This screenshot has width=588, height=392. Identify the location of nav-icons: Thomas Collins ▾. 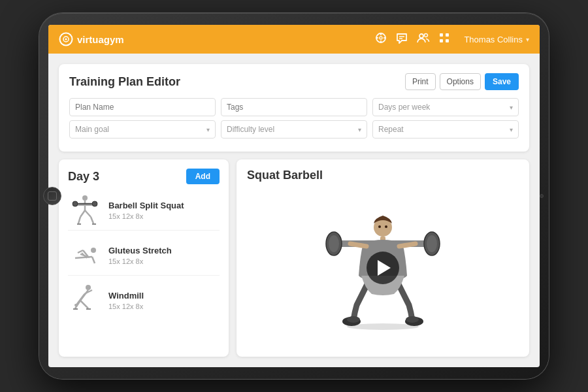
(452, 39).